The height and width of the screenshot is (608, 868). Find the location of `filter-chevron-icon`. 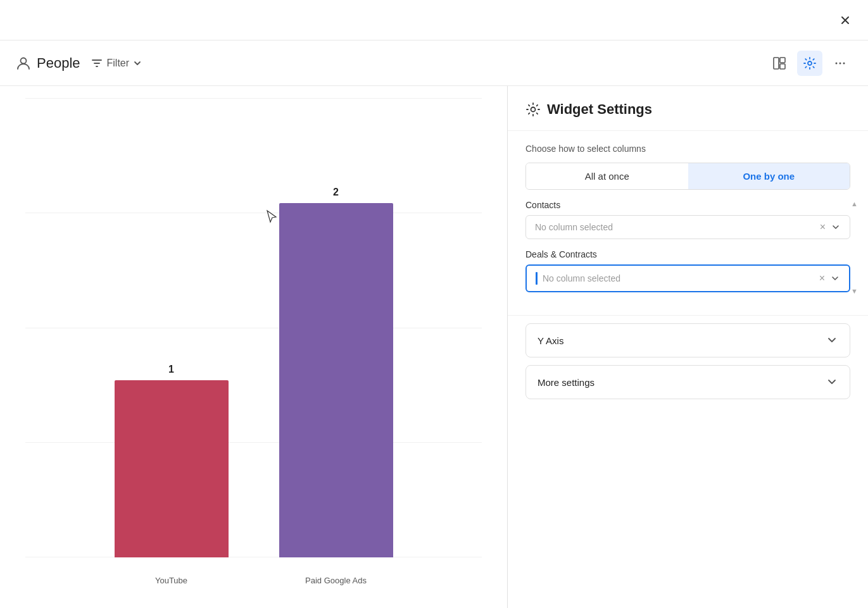

filter-chevron-icon is located at coordinates (137, 63).